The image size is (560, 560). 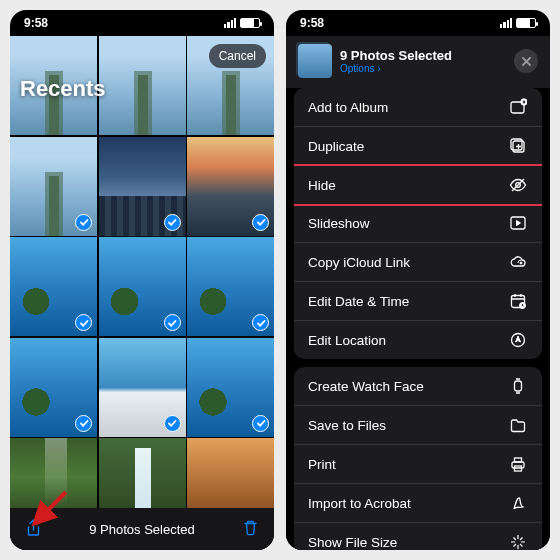 I want to click on action-slideshow: Slideshow, so click(x=418, y=224).